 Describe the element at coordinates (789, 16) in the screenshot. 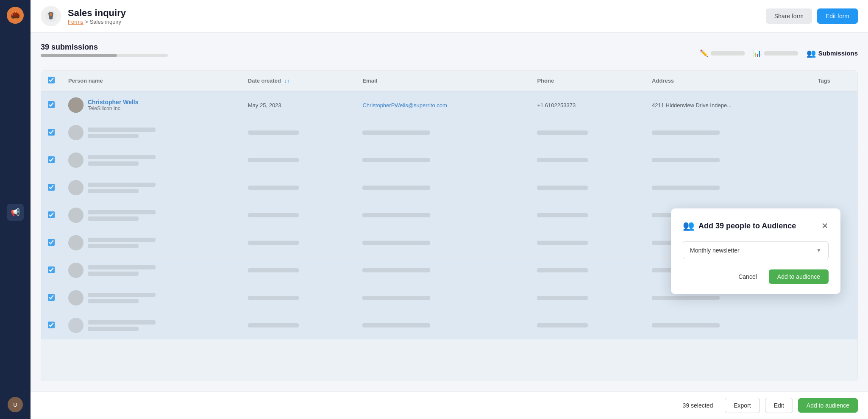

I see `share-form-button: Share form` at that location.